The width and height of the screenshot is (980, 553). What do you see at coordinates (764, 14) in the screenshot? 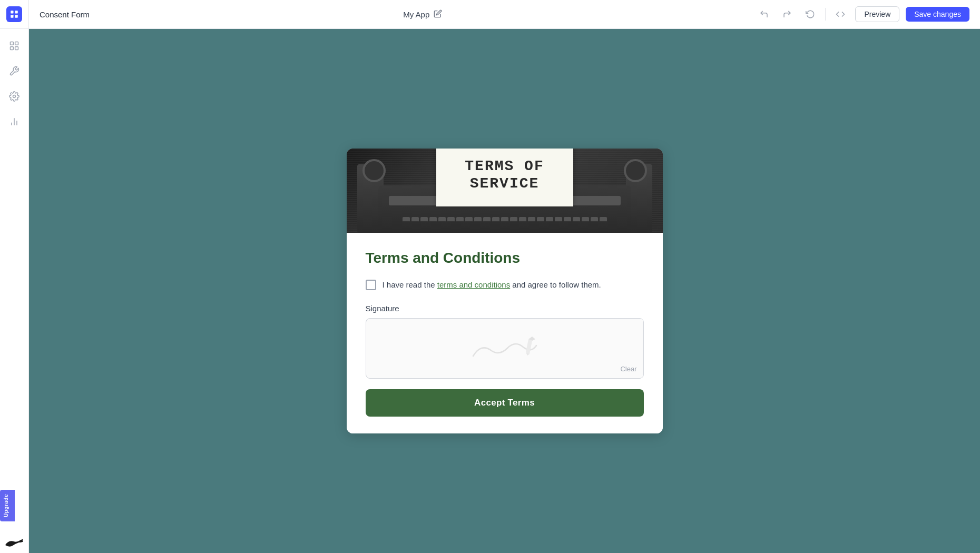
I see `undo-button` at bounding box center [764, 14].